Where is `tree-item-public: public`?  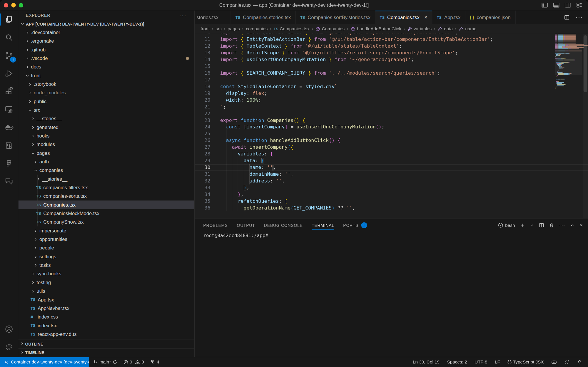 tree-item-public: public is located at coordinates (106, 101).